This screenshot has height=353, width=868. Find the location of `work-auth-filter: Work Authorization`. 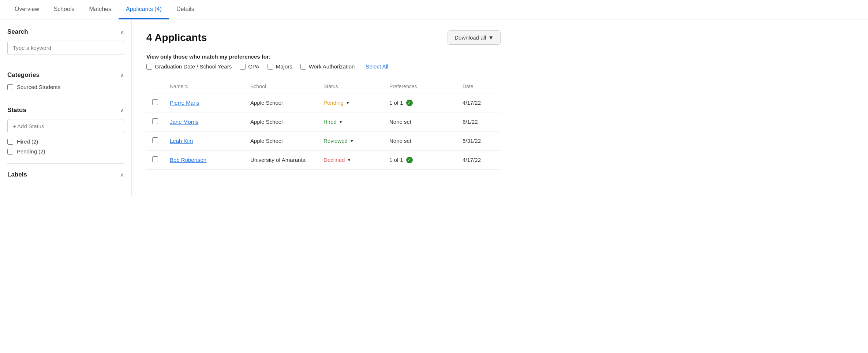

work-auth-filter: Work Authorization is located at coordinates (328, 67).